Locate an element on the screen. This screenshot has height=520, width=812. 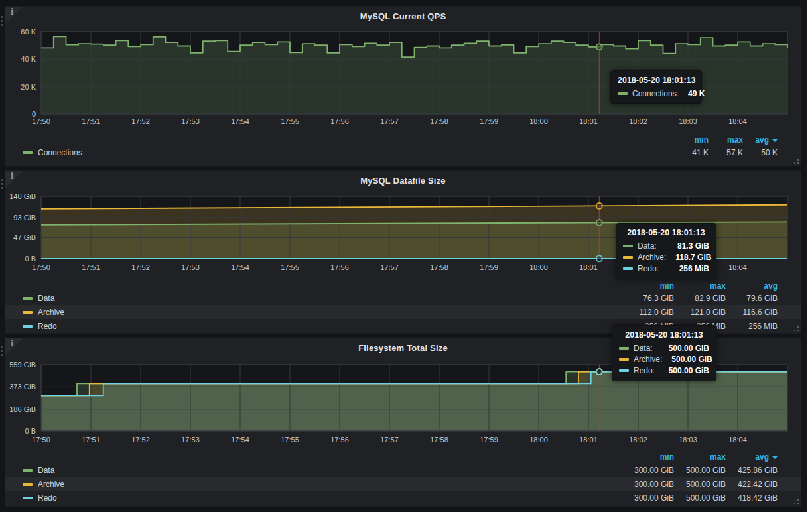
legend-row: Archive 112.0 GiB 121.0 GiB 116.6 GiB is located at coordinates (403, 312).